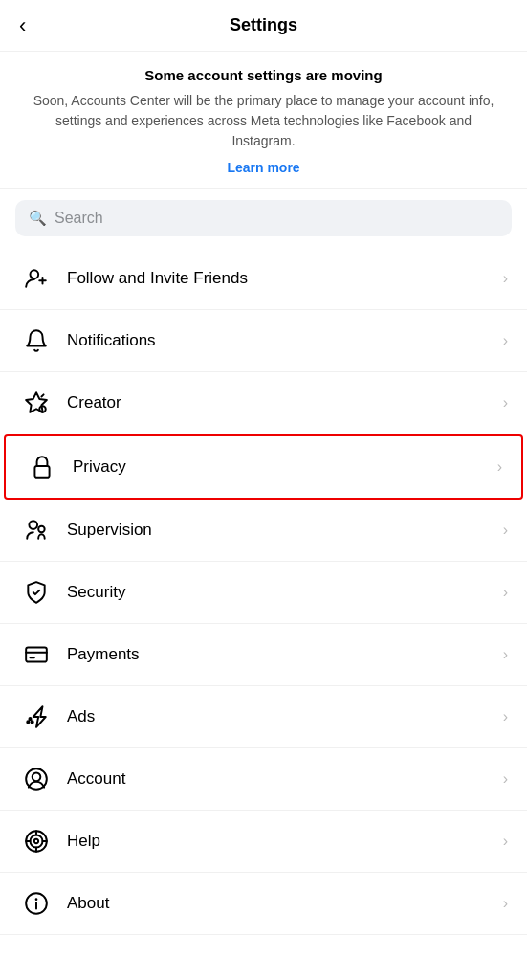 Image resolution: width=527 pixels, height=980 pixels. What do you see at coordinates (264, 903) in the screenshot?
I see `menu-item-about: About ›` at bounding box center [264, 903].